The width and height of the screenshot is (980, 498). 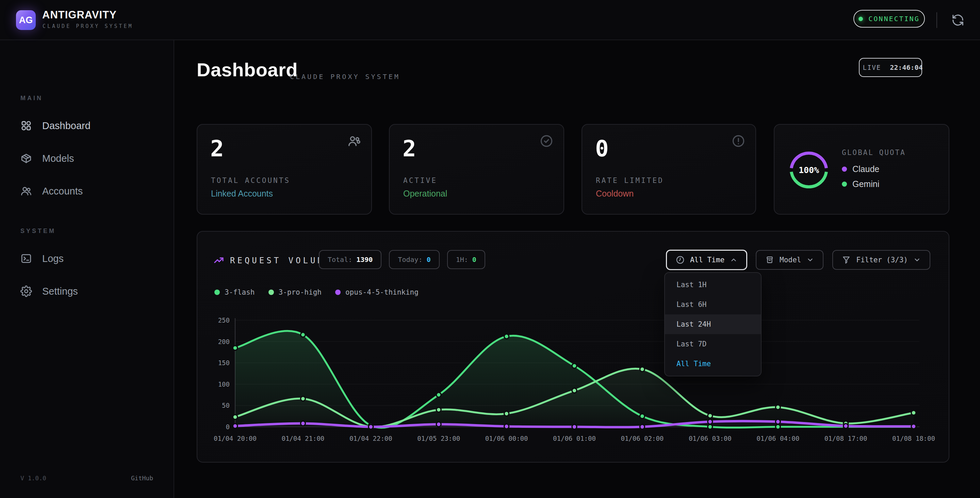 I want to click on connection-status-dot, so click(x=861, y=19).